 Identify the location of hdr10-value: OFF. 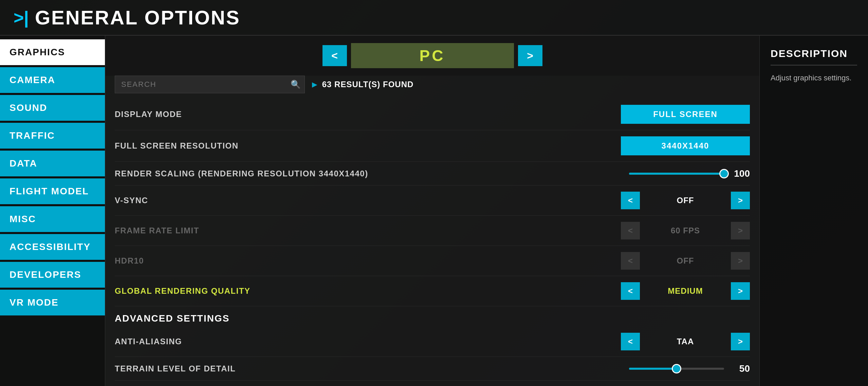
(685, 261).